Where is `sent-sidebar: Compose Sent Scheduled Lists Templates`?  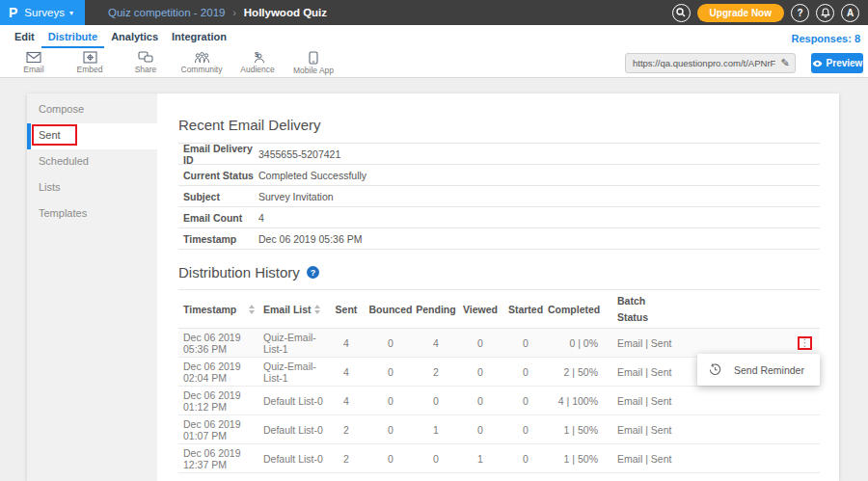
sent-sidebar: Compose Sent Scheduled Lists Templates is located at coordinates (93, 287).